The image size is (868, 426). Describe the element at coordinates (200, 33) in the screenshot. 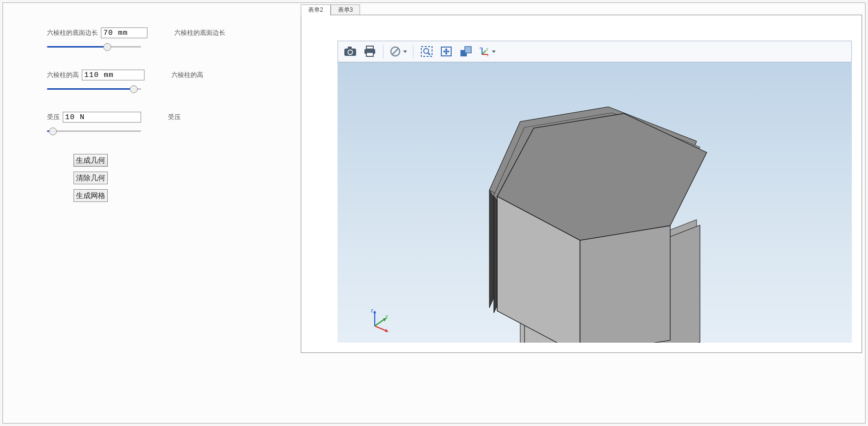

I see `edge-right-label: 六棱柱的底面边长` at that location.